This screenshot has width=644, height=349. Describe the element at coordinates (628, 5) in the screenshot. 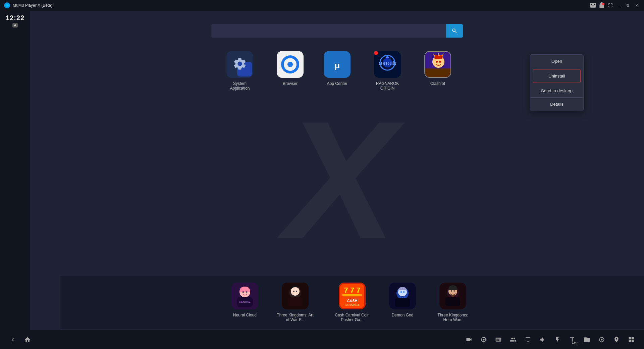

I see `restore-btn: ⧉` at that location.